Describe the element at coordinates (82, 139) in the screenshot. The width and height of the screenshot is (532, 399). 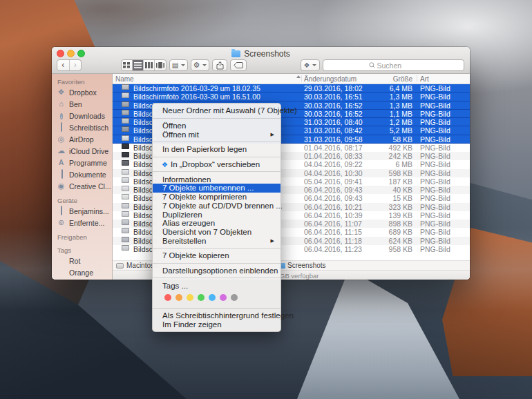
I see `sidebar-item-airdrop: ◎AirDrop` at that location.